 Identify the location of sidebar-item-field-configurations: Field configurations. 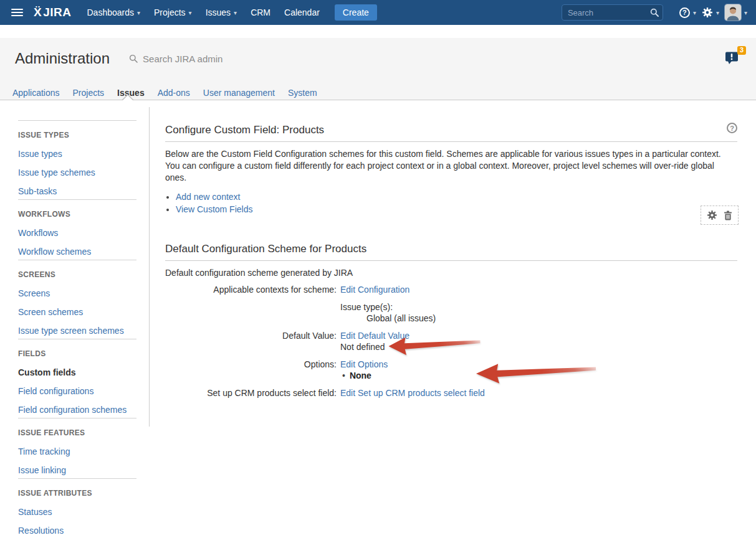
(84, 391).